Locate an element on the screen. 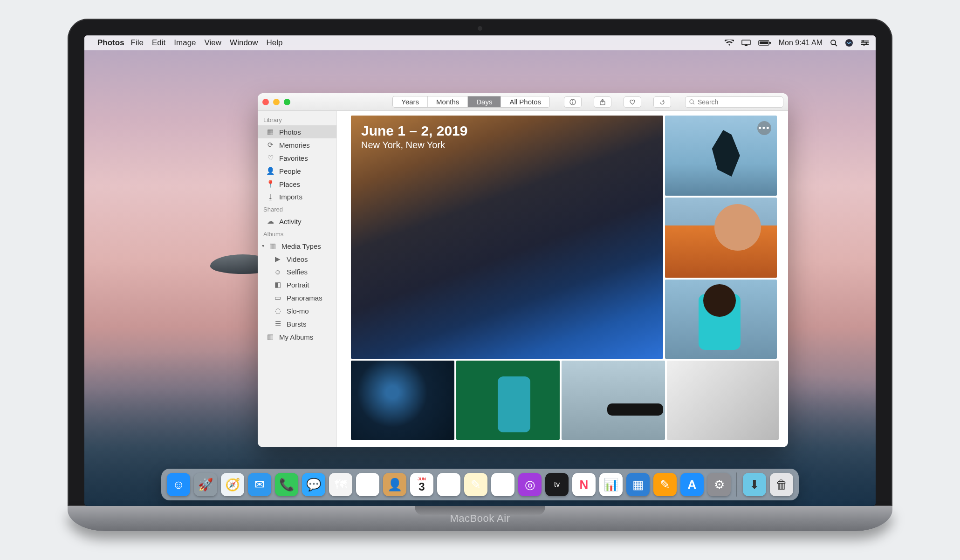  dock-app-news: N is located at coordinates (584, 485).